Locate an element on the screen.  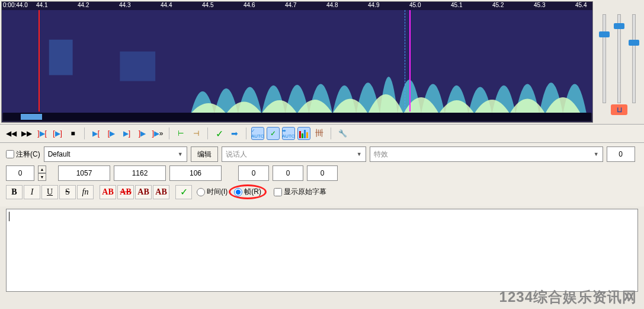
layer-input: 0 is located at coordinates (20, 173).